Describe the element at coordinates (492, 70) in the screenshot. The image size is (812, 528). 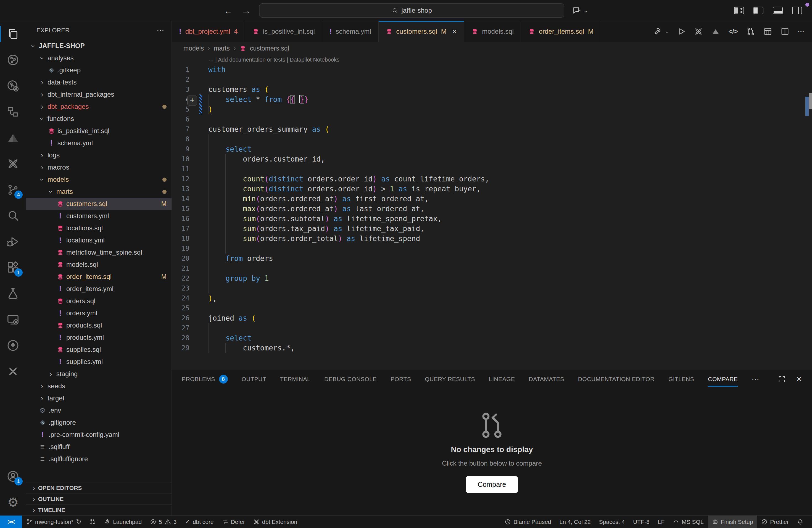
I see `code-line: 1with` at that location.